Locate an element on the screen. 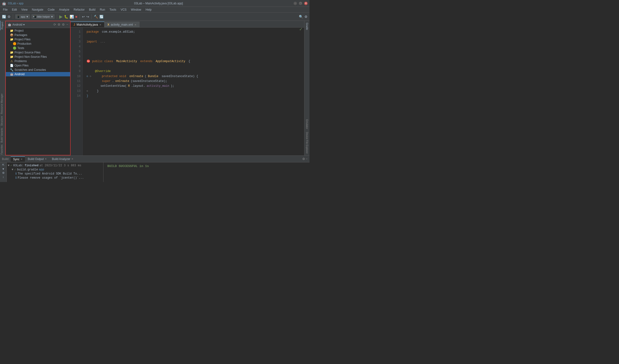 This screenshot has width=619, height=364. left-vertical-tabs: Project Resource Manager Structure Build… is located at coordinates (3, 88).